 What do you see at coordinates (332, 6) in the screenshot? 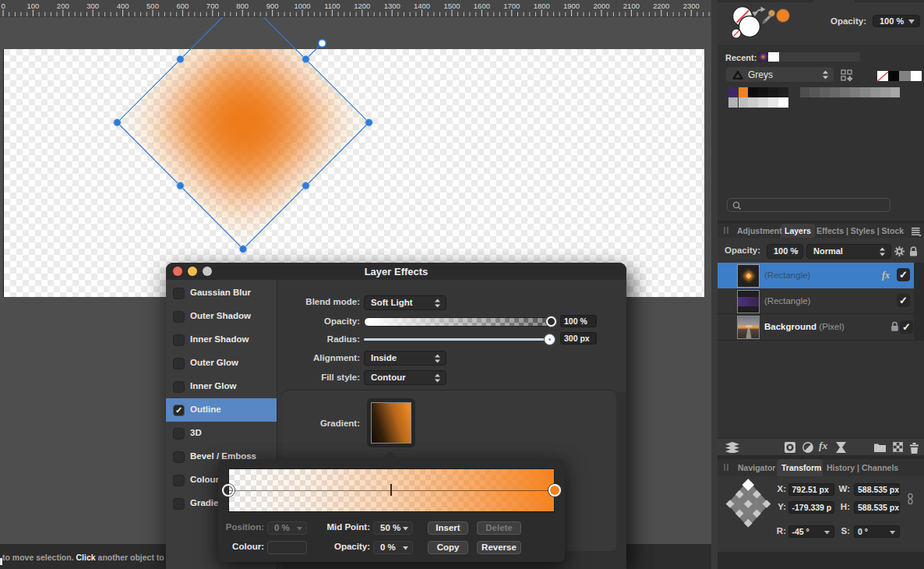
I see `svg-text: 1100` at bounding box center [332, 6].